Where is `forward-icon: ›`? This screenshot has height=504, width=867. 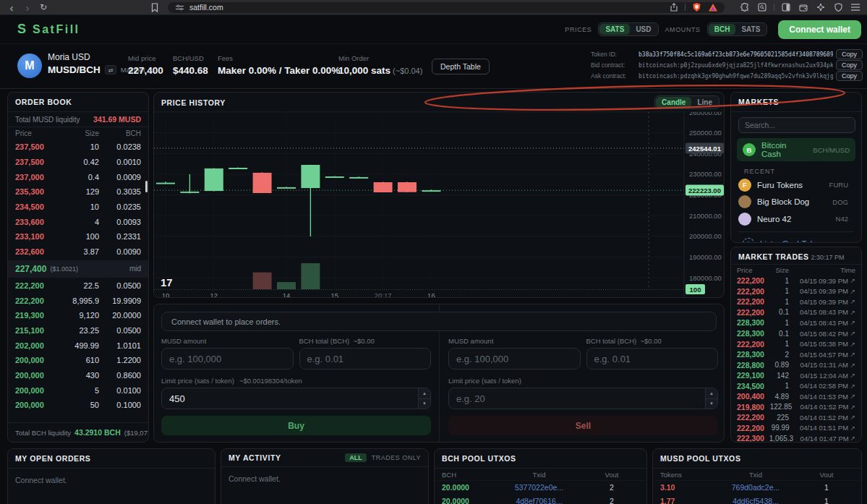 forward-icon: › is located at coordinates (27, 7).